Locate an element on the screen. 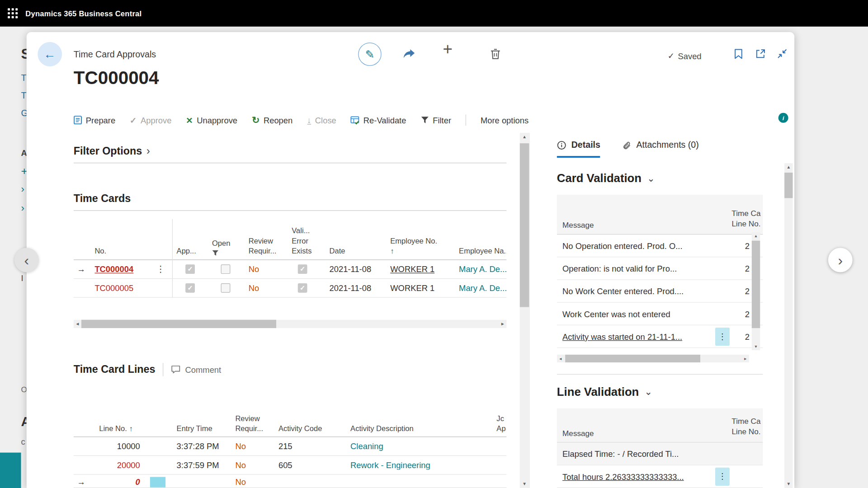 Image resolution: width=868 pixels, height=488 pixels. filter-options-section-header: Filter Options › is located at coordinates (112, 151).